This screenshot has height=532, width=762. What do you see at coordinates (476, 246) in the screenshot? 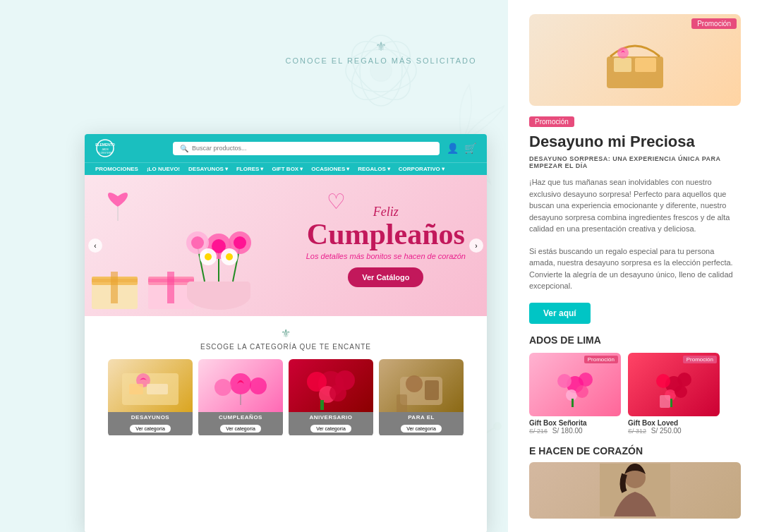
I see `hero-next-button: ›` at bounding box center [476, 246].